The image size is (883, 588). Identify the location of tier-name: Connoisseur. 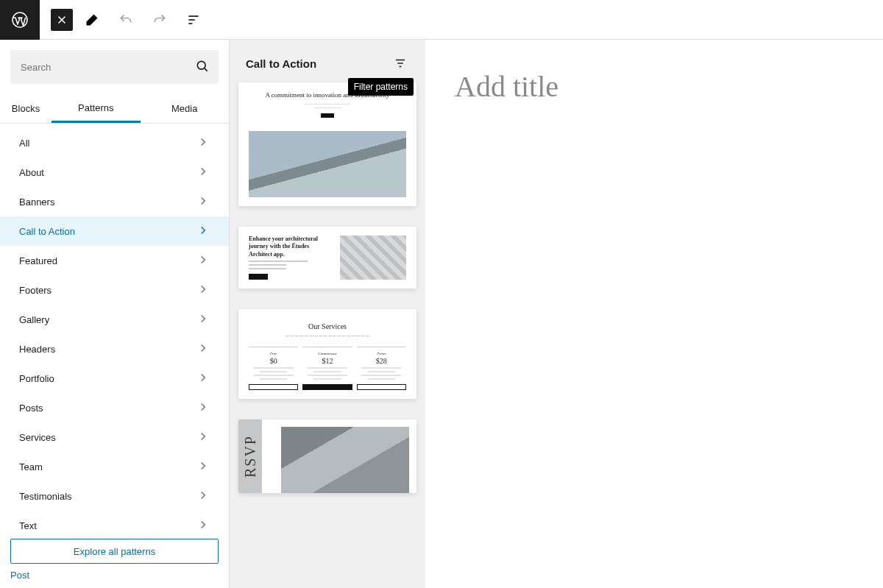
(327, 353).